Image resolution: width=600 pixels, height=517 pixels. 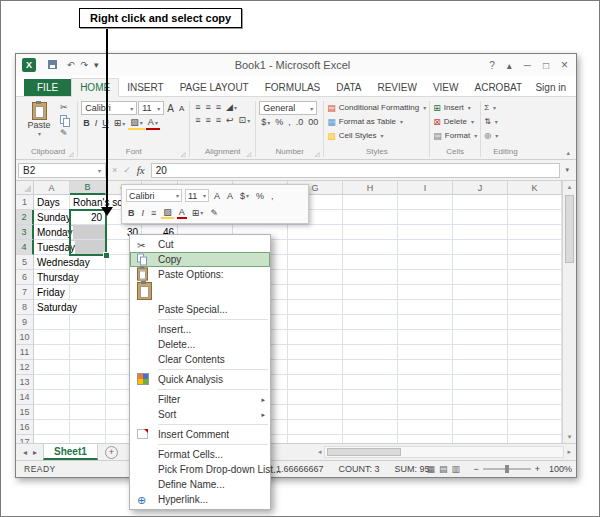 I want to click on mini-font-size-combo: 11▾, so click(x=197, y=196).